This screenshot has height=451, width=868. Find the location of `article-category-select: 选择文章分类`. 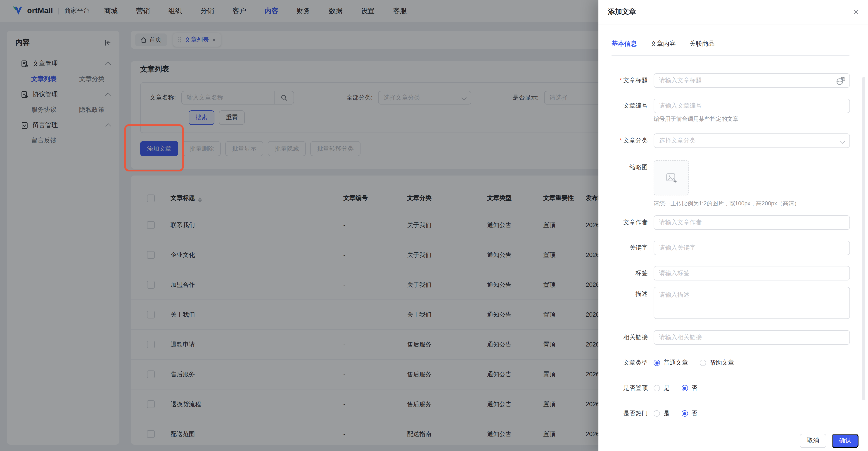

article-category-select: 选择文章分类 is located at coordinates (752, 141).